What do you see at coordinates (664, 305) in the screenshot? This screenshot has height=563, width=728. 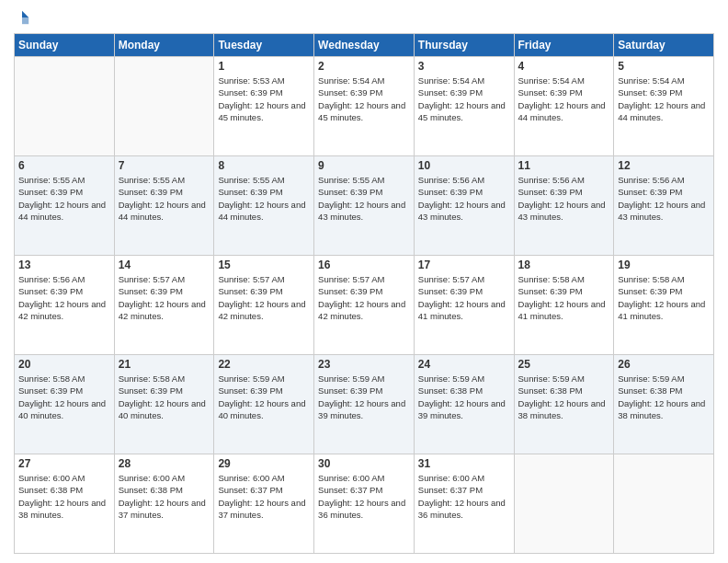 I see `calendar-cell: 19Sunrise: 5:58 AMSunset: 6:39 PMDayligh…` at bounding box center [664, 305].